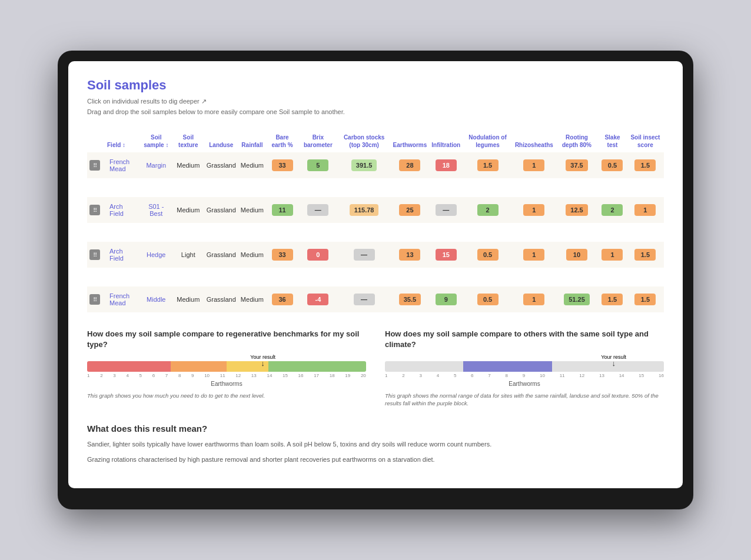 This screenshot has width=751, height=560. I want to click on sample-name: Middle, so click(157, 299).